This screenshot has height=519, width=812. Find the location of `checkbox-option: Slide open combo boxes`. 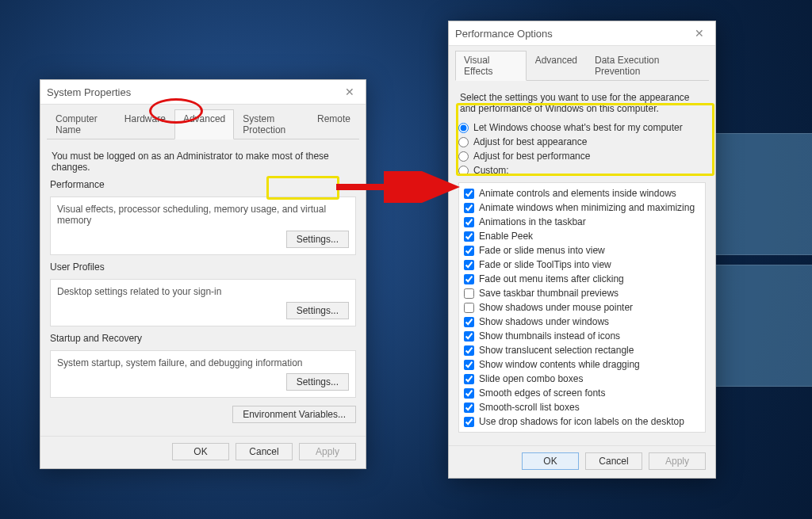

checkbox-option: Slide open combo boxes is located at coordinates (582, 379).